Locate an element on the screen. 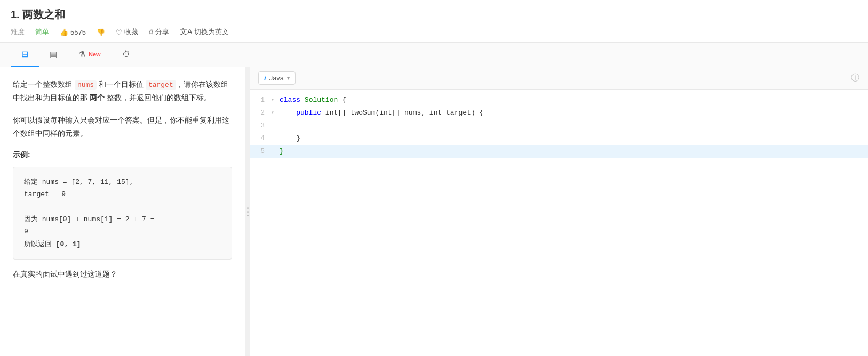 This screenshot has height=356, width=868. dislike-button: 👎 is located at coordinates (101, 32).